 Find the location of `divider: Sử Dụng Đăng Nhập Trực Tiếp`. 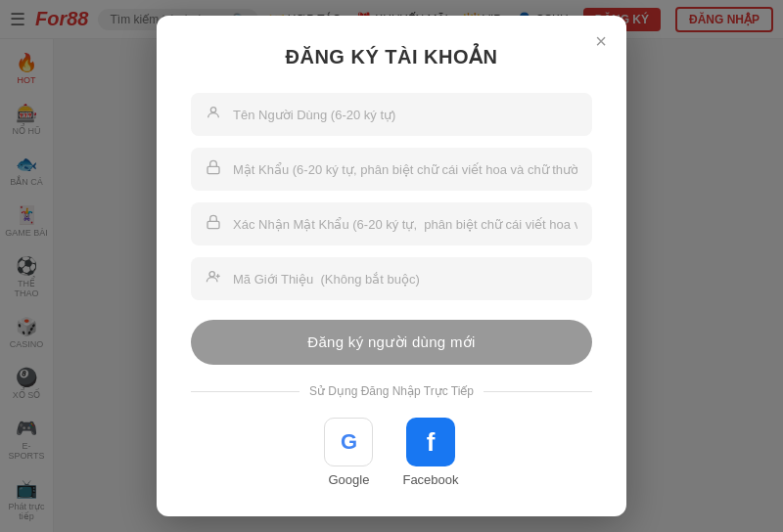

divider: Sử Dụng Đăng Nhập Trực Tiếp is located at coordinates (392, 391).